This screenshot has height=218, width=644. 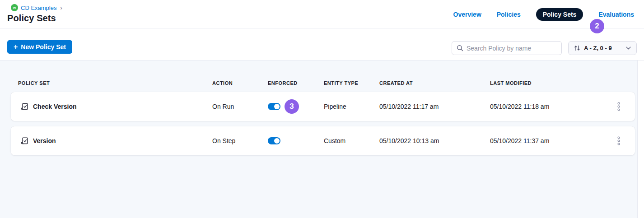 What do you see at coordinates (240, 141) in the screenshot?
I see `action-value: On Step` at bounding box center [240, 141].